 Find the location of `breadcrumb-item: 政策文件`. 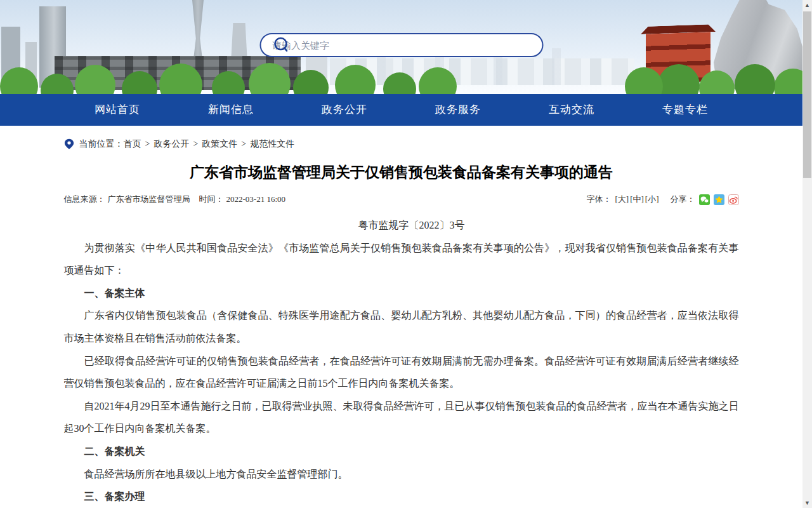

breadcrumb-item: 政策文件 is located at coordinates (219, 144).